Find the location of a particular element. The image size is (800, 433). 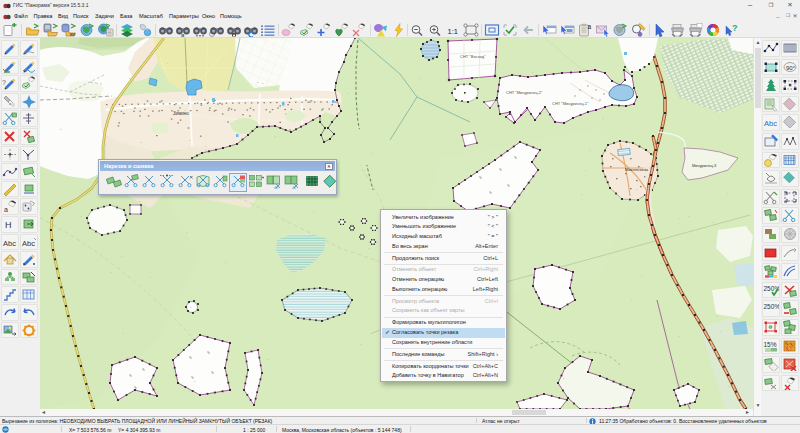

svg-text: Зимино is located at coordinates (181, 114).